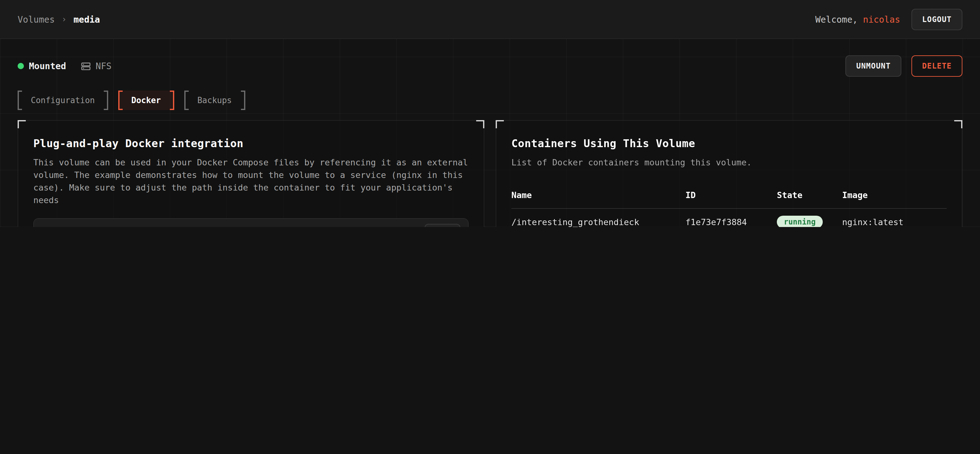 The image size is (980, 454). I want to click on column-header-image: Image, so click(894, 196).